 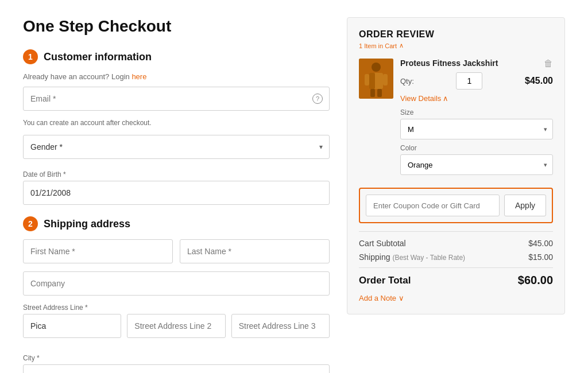 What do you see at coordinates (477, 129) in the screenshot?
I see `size-select: XS S M L XL` at bounding box center [477, 129].